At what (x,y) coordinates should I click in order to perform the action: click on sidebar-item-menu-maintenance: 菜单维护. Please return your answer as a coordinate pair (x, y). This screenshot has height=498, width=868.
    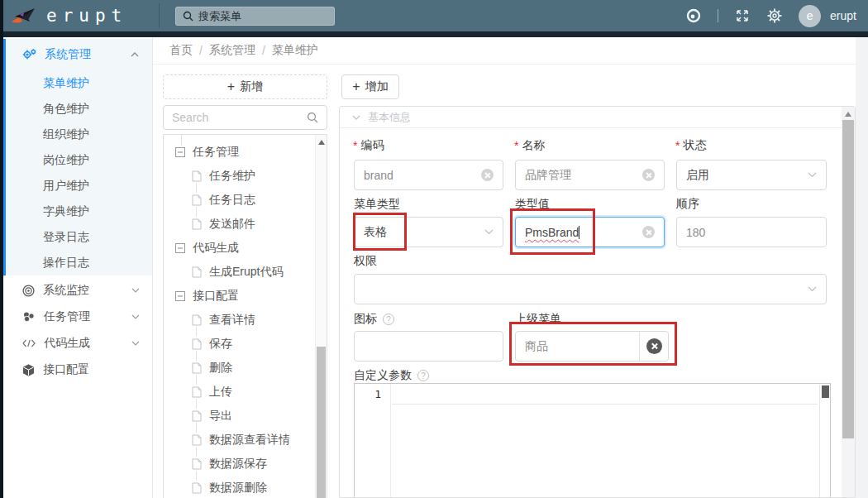
    Looking at the image, I should click on (79, 83).